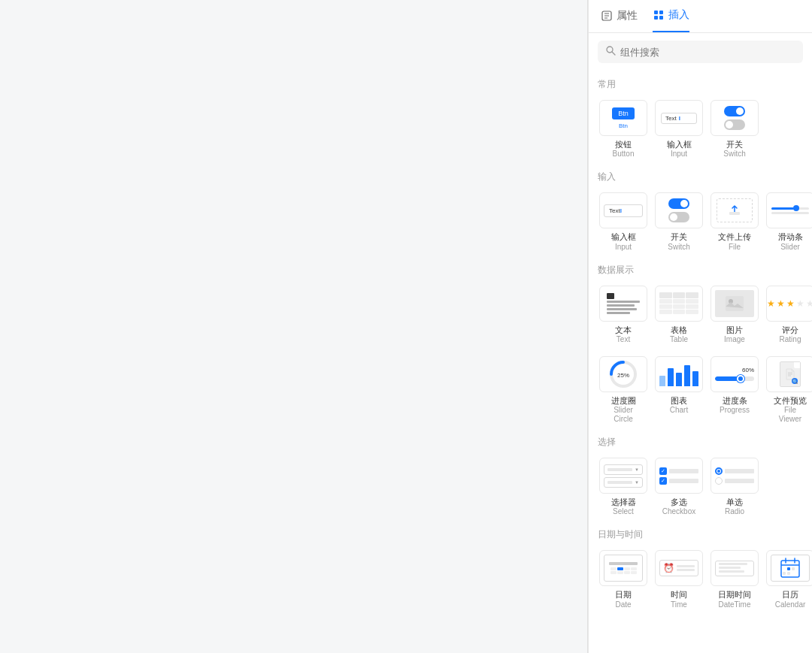 This screenshot has height=653, width=812. What do you see at coordinates (708, 53) in the screenshot?
I see `search-input` at bounding box center [708, 53].